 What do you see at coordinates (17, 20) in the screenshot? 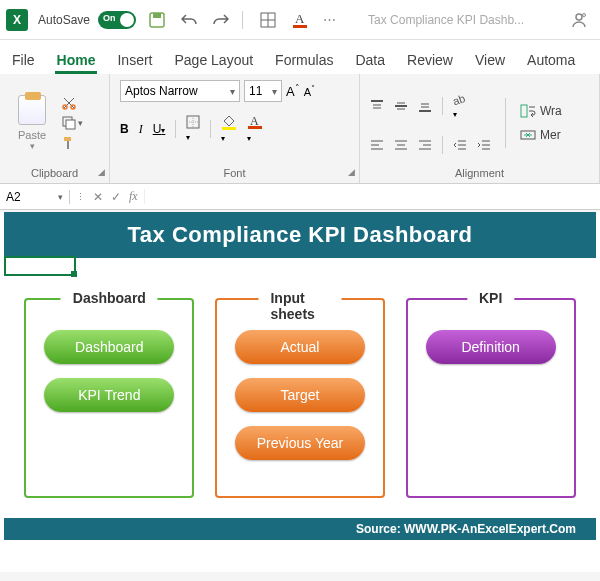
I see `excel-icon: X` at bounding box center [17, 20].